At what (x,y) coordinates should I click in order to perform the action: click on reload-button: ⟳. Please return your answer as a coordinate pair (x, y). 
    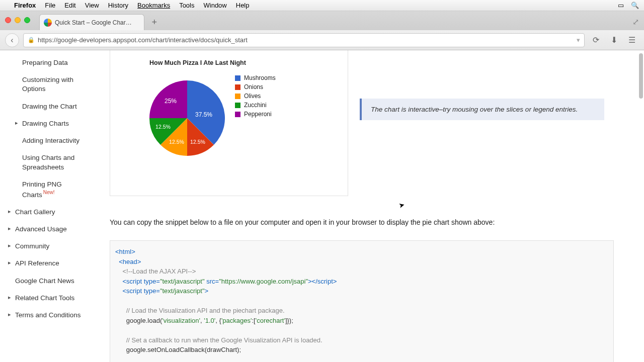
    Looking at the image, I should click on (596, 40).